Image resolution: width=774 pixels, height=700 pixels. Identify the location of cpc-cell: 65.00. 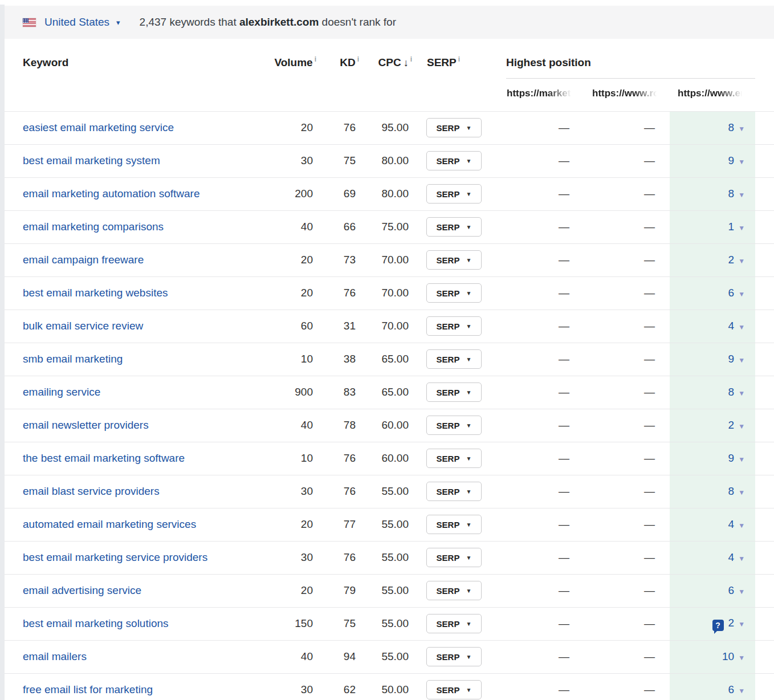
(399, 359).